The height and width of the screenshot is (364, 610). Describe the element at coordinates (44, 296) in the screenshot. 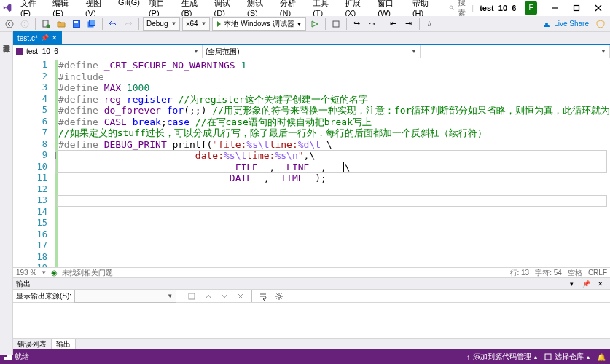

I see `output-source-label: 显示输出来源(S):` at that location.